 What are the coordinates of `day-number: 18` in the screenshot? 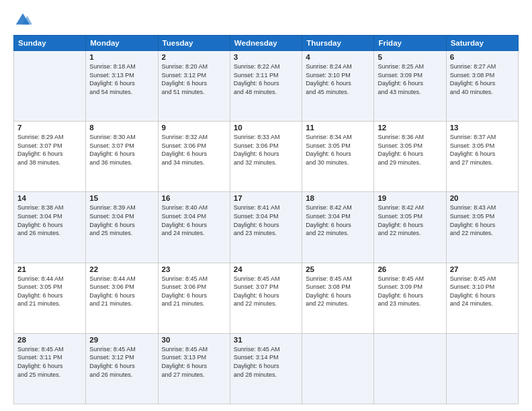 It's located at (338, 198).